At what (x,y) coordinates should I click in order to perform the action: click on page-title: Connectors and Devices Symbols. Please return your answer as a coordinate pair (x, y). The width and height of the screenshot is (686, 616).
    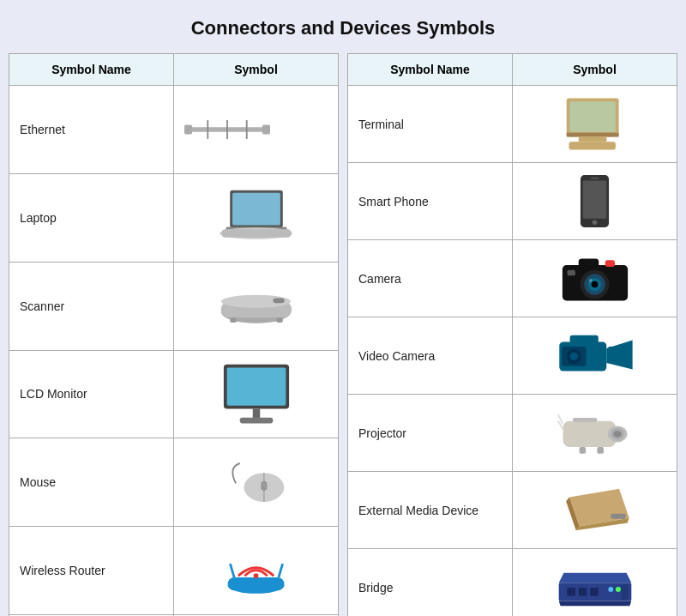
    Looking at the image, I should click on (343, 28).